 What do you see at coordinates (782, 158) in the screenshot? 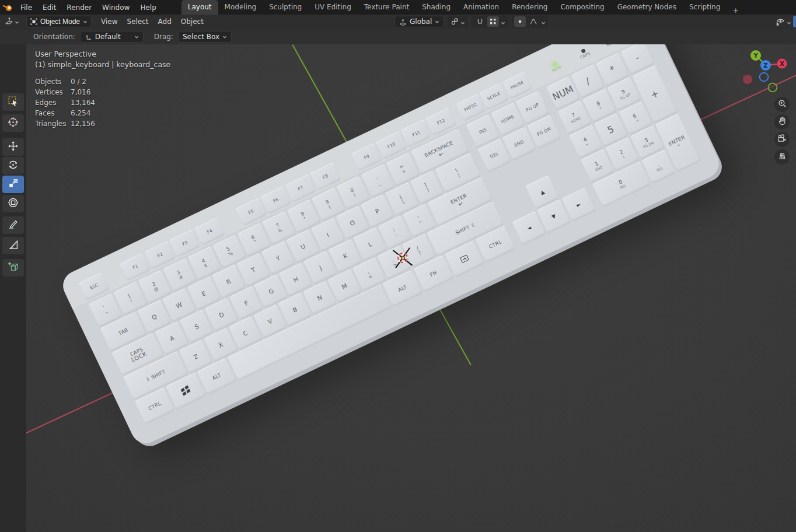
I see `orthographic-icon` at bounding box center [782, 158].